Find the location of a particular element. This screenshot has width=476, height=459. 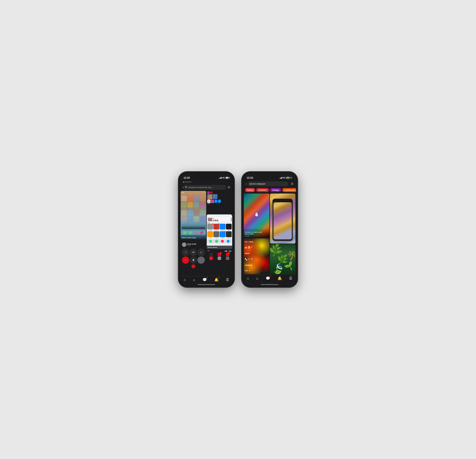

tab-search-2: ⌕ is located at coordinates (257, 279).